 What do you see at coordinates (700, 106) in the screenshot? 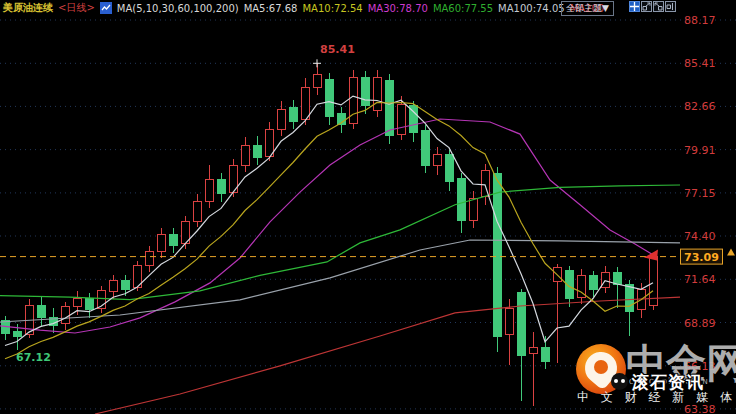
I see `svg-text: 82.66` at bounding box center [700, 106].